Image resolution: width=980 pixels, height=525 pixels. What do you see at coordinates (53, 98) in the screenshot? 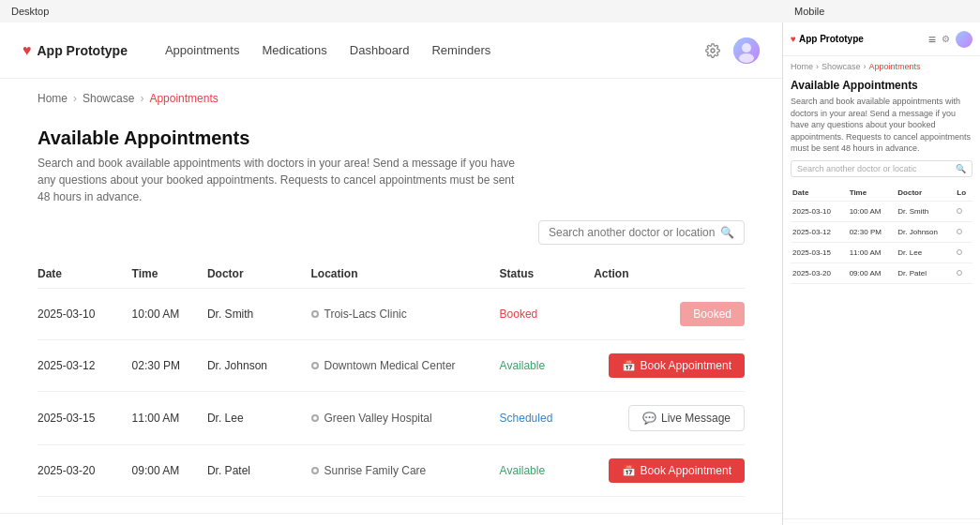
I see `breadcrumb-home: Home` at bounding box center [53, 98].